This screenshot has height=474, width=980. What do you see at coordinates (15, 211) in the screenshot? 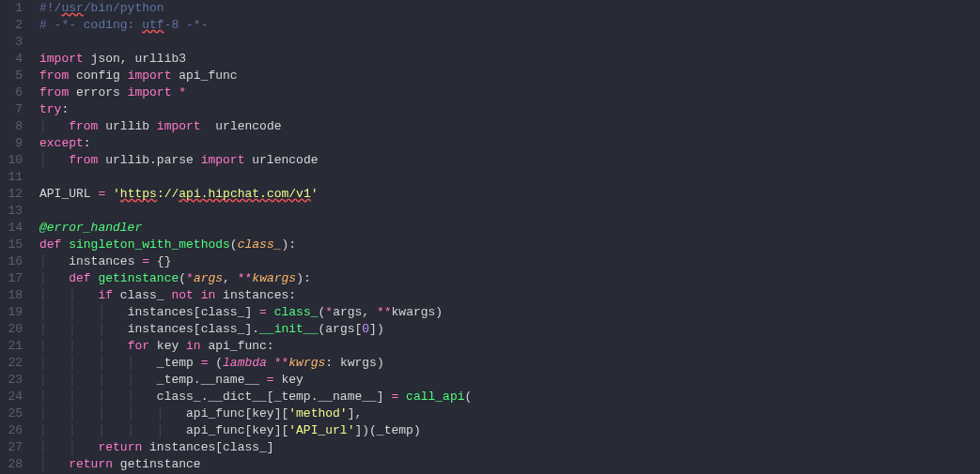
I see `line-number: 13` at bounding box center [15, 211].